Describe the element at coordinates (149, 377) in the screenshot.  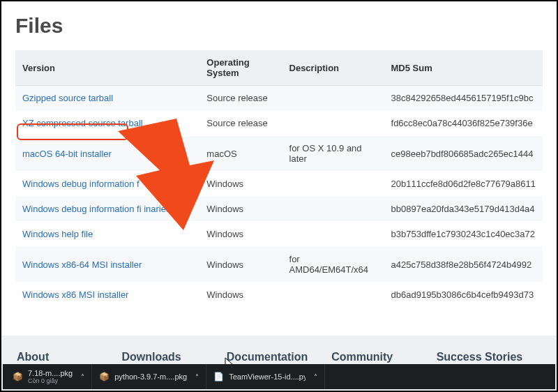
I see `download-bar-item: 📦python-3.9.7-m....pkg˄` at that location.